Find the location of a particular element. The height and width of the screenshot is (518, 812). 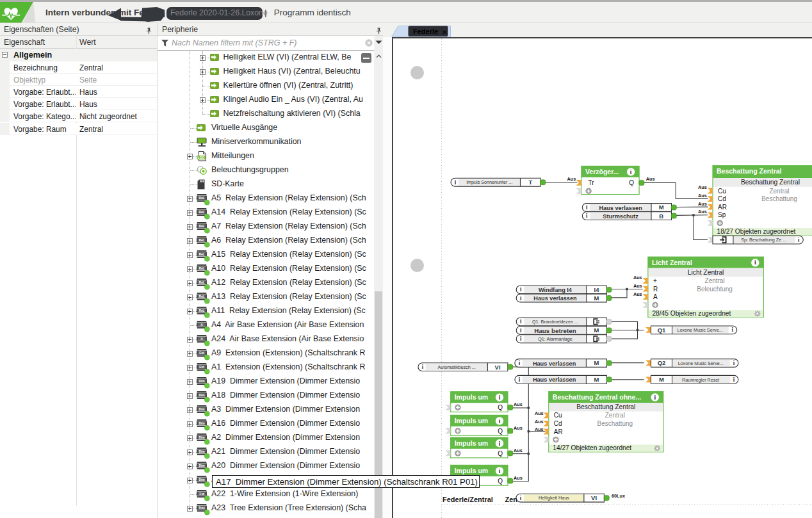

svg-text: R is located at coordinates (654, 288).